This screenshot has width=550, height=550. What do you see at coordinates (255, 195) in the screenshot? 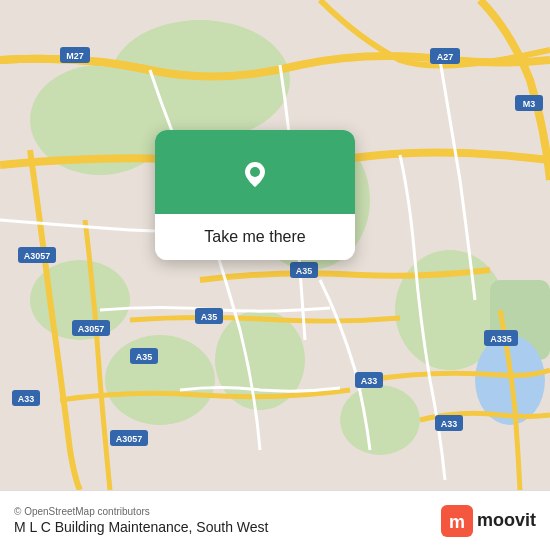
I see `card-overlay: Take me there` at bounding box center [255, 195].